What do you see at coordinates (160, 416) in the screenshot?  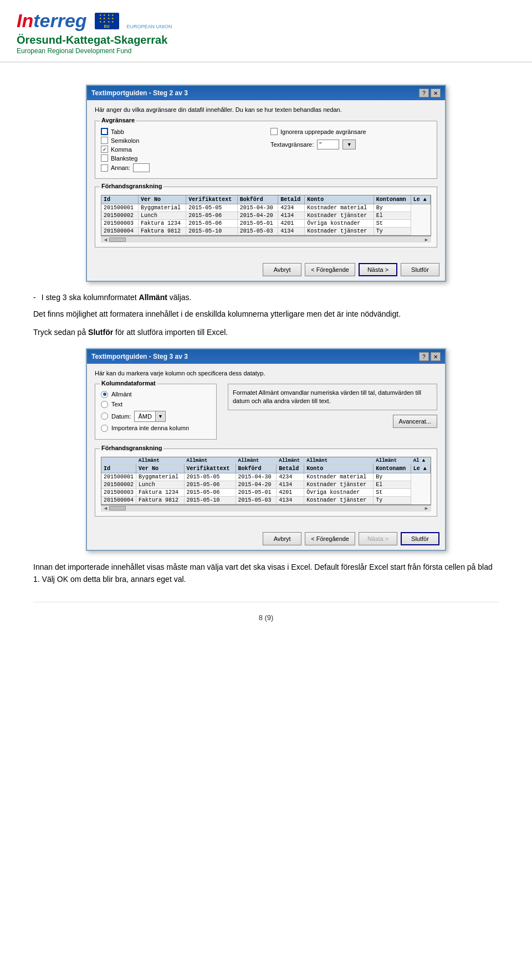 I see `datum-arrow-icon: ▼` at bounding box center [160, 416].